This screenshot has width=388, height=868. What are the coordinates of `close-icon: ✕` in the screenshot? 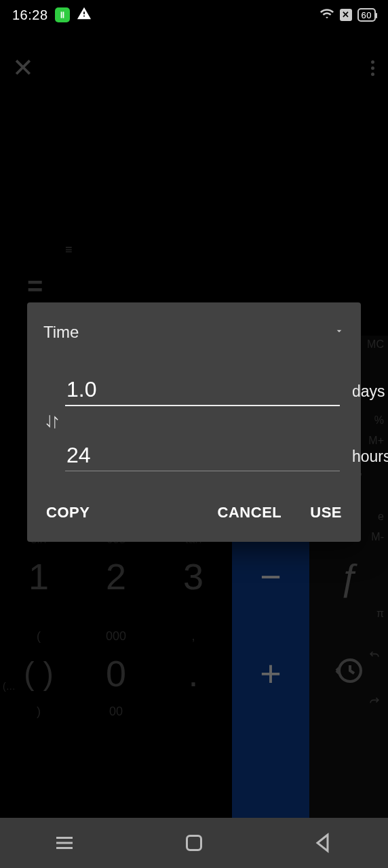 It's located at (23, 68).